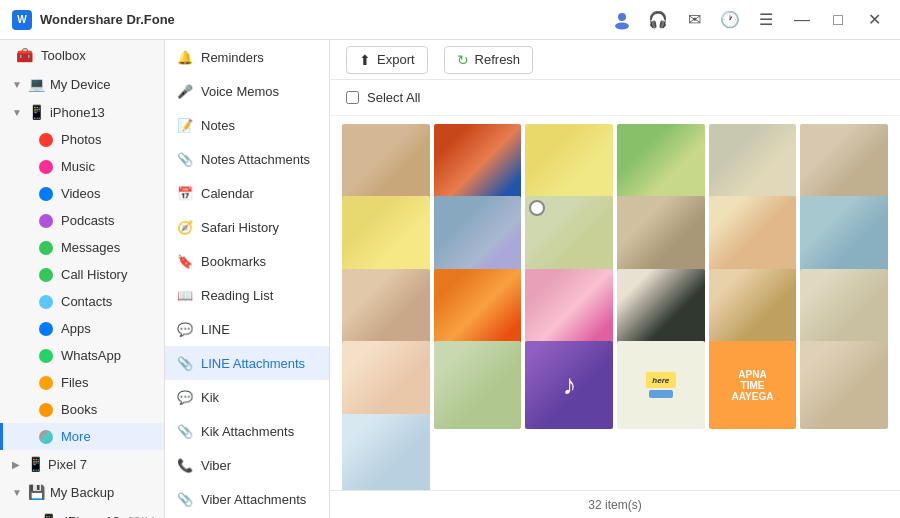 This screenshot has height=518, width=900. Describe the element at coordinates (253, 364) in the screenshot. I see `middle-label-line-attachments: LINE Attachments` at that location.